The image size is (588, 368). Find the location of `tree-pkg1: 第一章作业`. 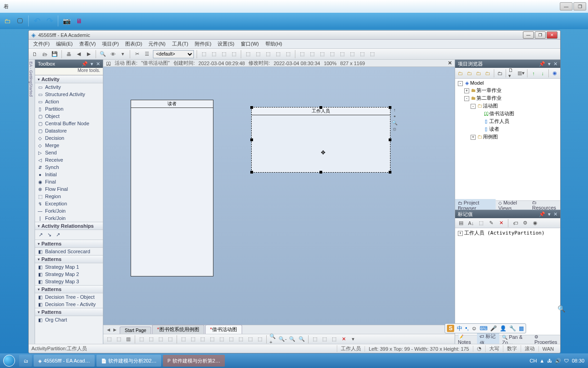

tree-pkg1: 第一章作业 is located at coordinates (489, 90).